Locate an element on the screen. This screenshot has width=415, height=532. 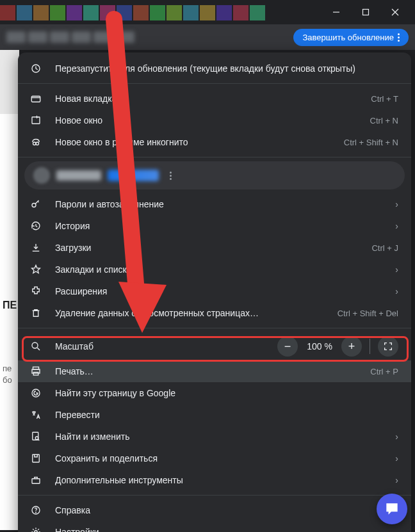
chat-bubble-button is located at coordinates (392, 509).